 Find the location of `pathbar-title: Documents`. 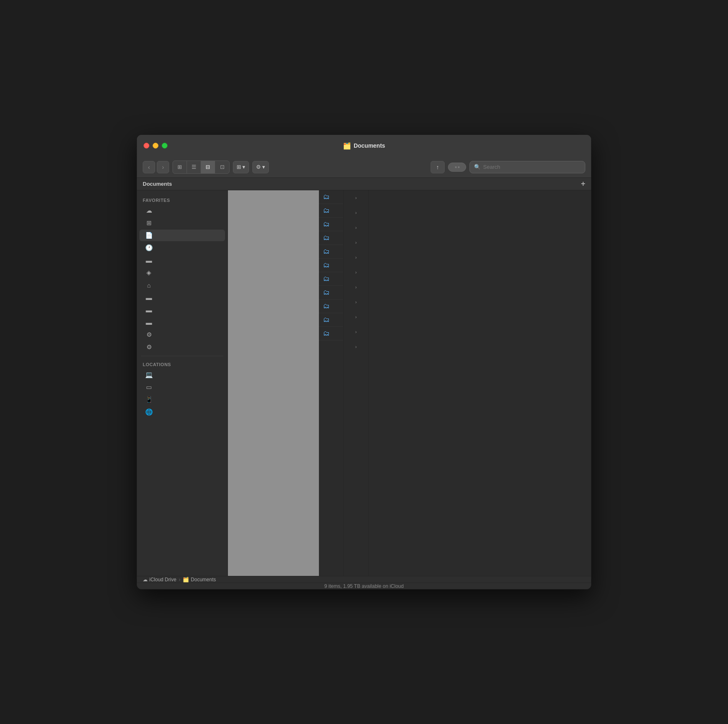

pathbar-title: Documents is located at coordinates (157, 184).